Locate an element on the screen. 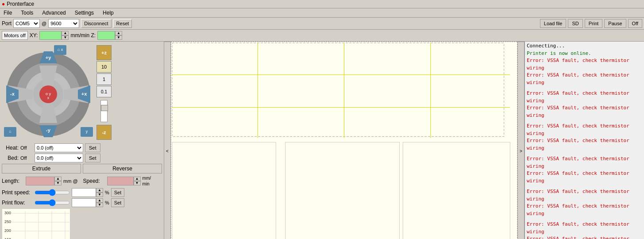 The image size is (644, 239). xy-label: XY: is located at coordinates (34, 35).